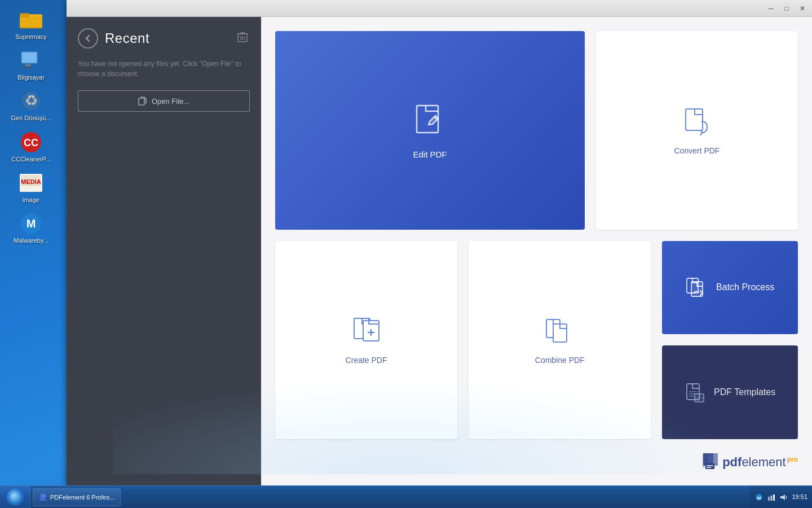 The image size is (812, 508). What do you see at coordinates (697, 130) in the screenshot?
I see `convert-pdf-tile: Convert PDF` at bounding box center [697, 130].